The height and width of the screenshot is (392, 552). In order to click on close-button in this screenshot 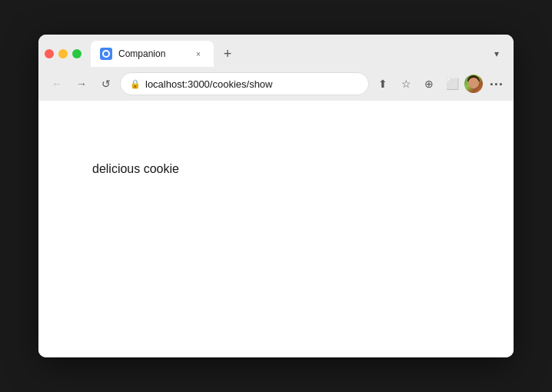, I will do `click(49, 54)`.